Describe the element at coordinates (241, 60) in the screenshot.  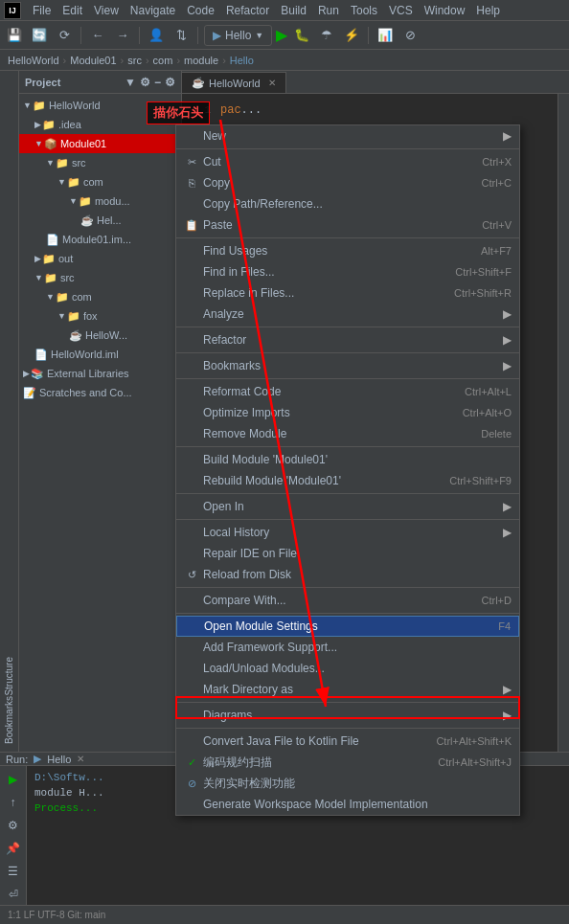
I see `breadcrumb-hello: Hello` at that location.